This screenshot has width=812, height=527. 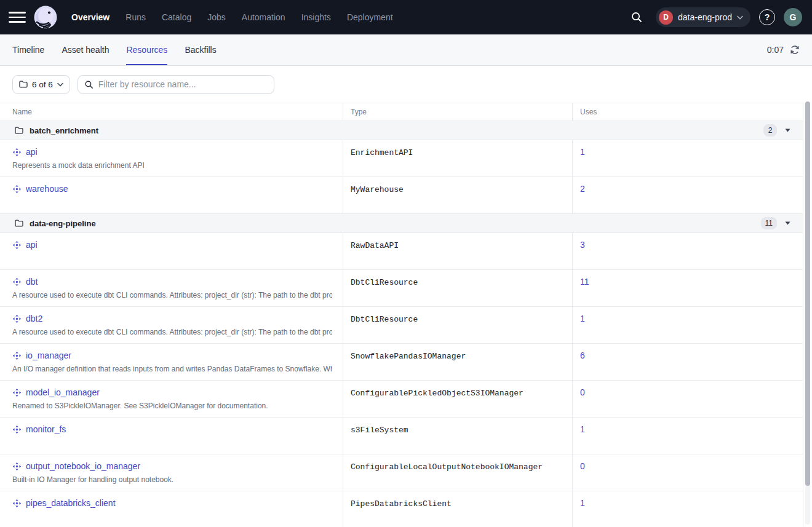 What do you see at coordinates (172, 165) in the screenshot?
I see `resource-description: Represents a mock data enrichment API` at bounding box center [172, 165].